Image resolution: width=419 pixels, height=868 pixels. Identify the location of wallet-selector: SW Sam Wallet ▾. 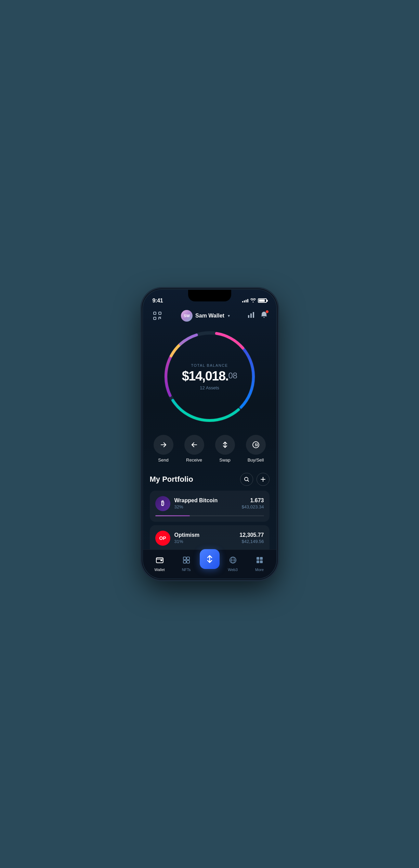
(205, 316).